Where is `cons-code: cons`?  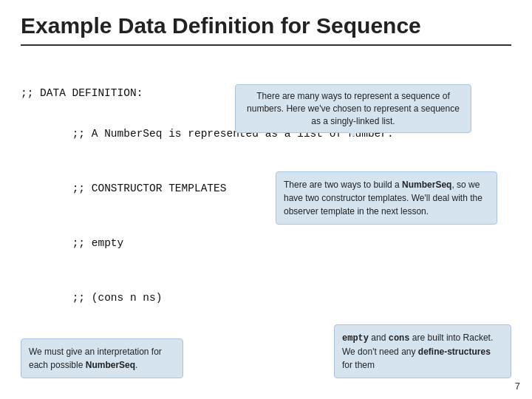 cons-code: cons is located at coordinates (399, 338).